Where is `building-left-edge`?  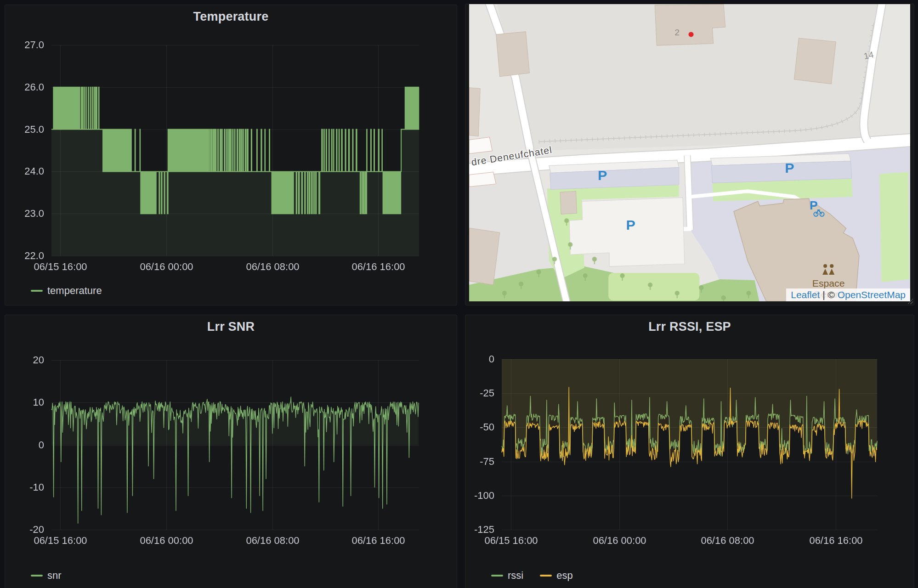 building-left-edge is located at coordinates (475, 112).